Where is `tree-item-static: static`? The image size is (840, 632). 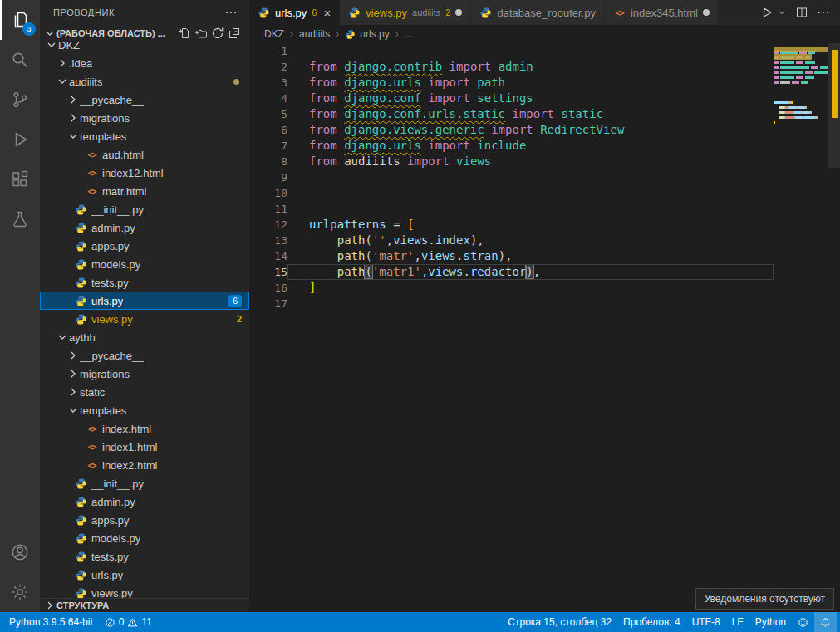 tree-item-static: static is located at coordinates (145, 392).